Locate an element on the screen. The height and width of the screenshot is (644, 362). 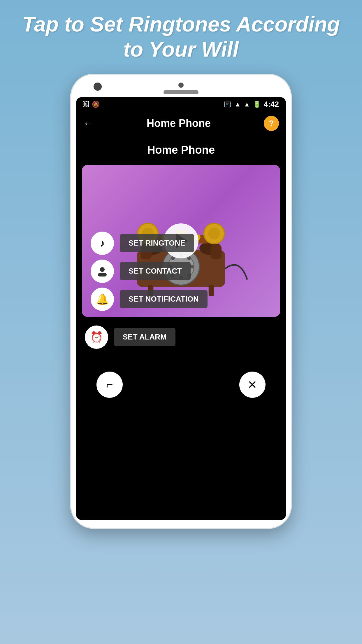
wifi-icon: ▲ is located at coordinates (238, 104).